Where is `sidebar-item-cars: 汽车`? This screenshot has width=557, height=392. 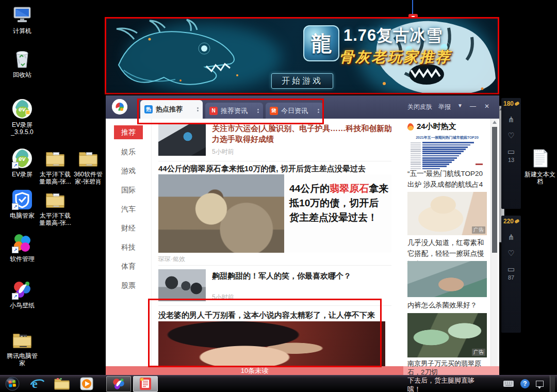
sidebar-item-cars: 汽车 is located at coordinates (128, 209).